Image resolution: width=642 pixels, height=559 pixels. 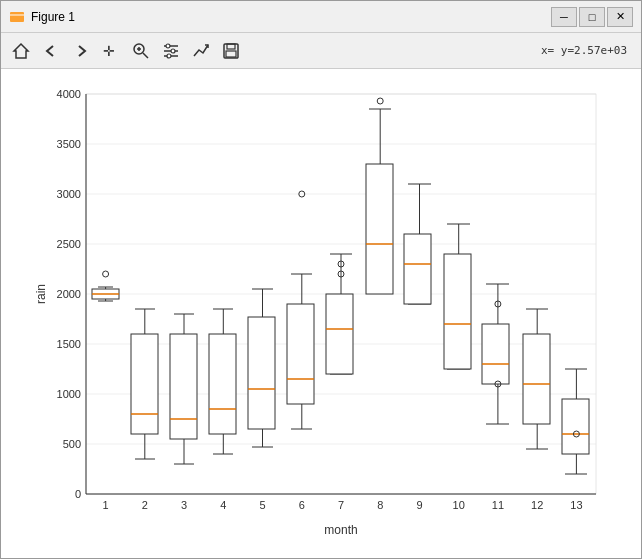 What do you see at coordinates (620, 17) in the screenshot?
I see `close-button: ✕` at bounding box center [620, 17].